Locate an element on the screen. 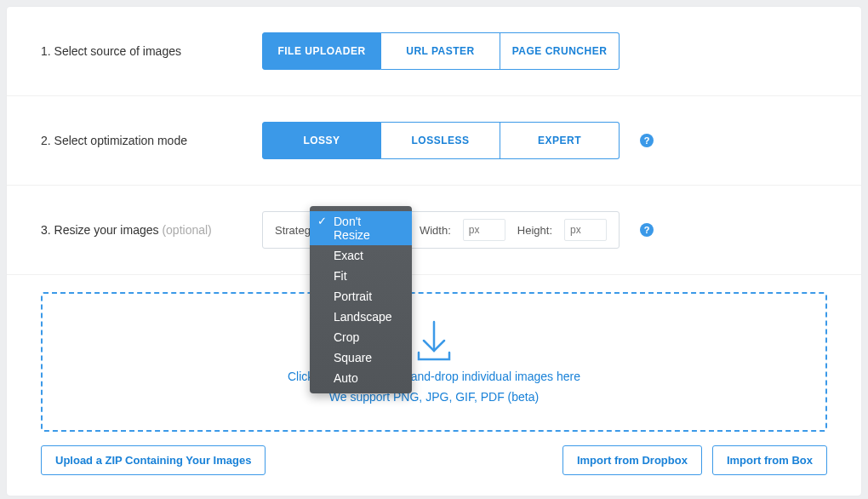 The height and width of the screenshot is (499, 868). dropdown-option-exact: Exact is located at coordinates (361, 255).